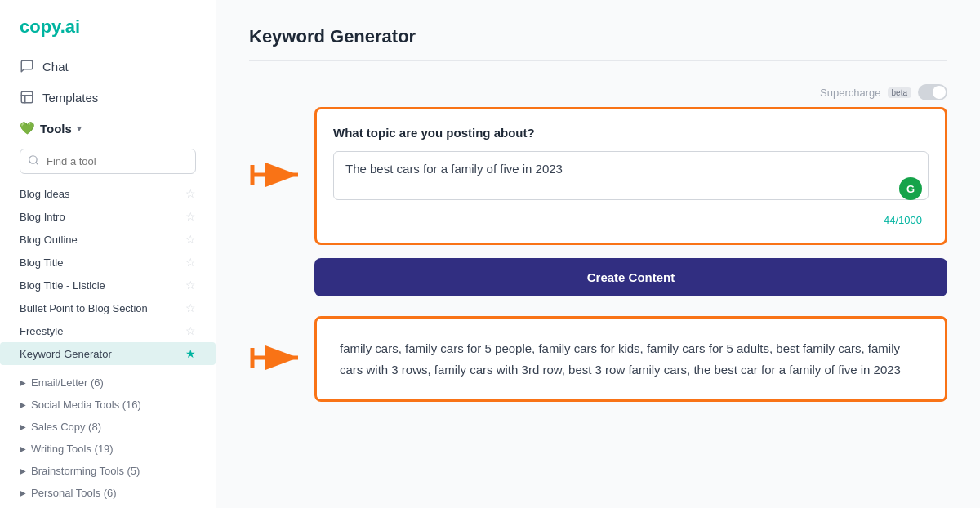 The height and width of the screenshot is (508, 980). Describe the element at coordinates (41, 263) in the screenshot. I see `tool-label: Blog Title` at that location.